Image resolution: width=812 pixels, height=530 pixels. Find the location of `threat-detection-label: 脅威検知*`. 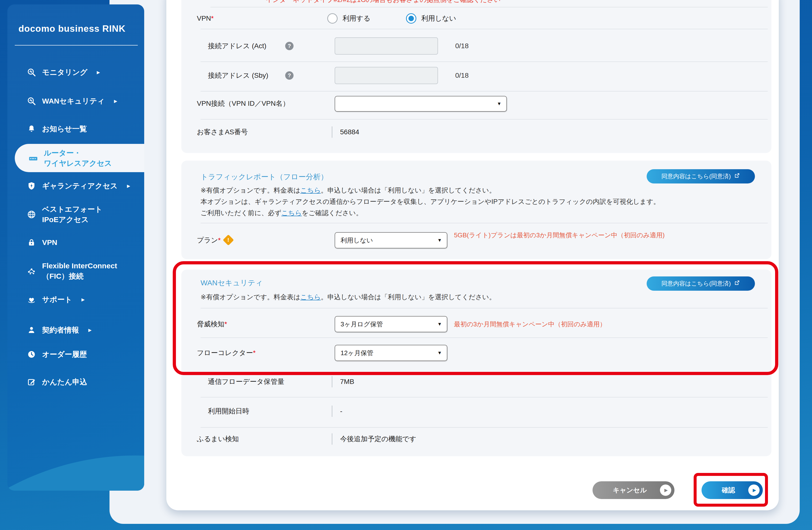

threat-detection-label: 脅威検知* is located at coordinates (212, 324).